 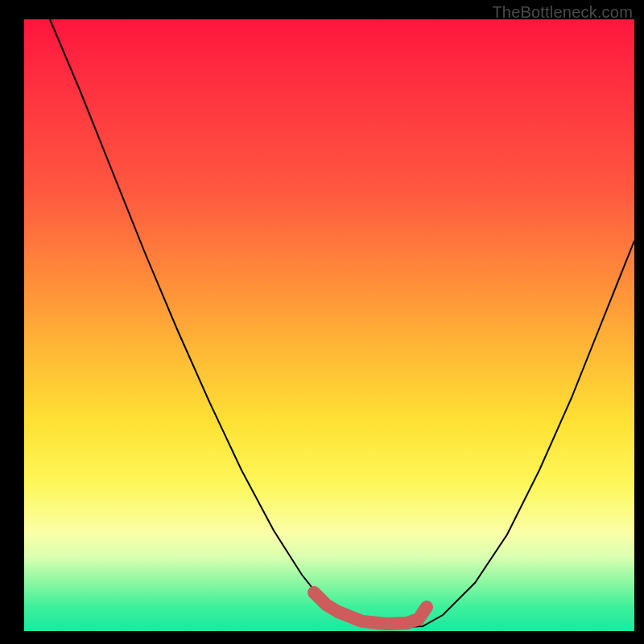 I want to click on optimal-zone-marker, so click(x=370, y=609).